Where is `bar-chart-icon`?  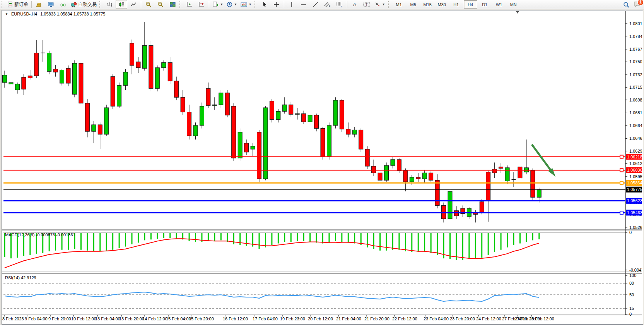 bar-chart-icon is located at coordinates (110, 5).